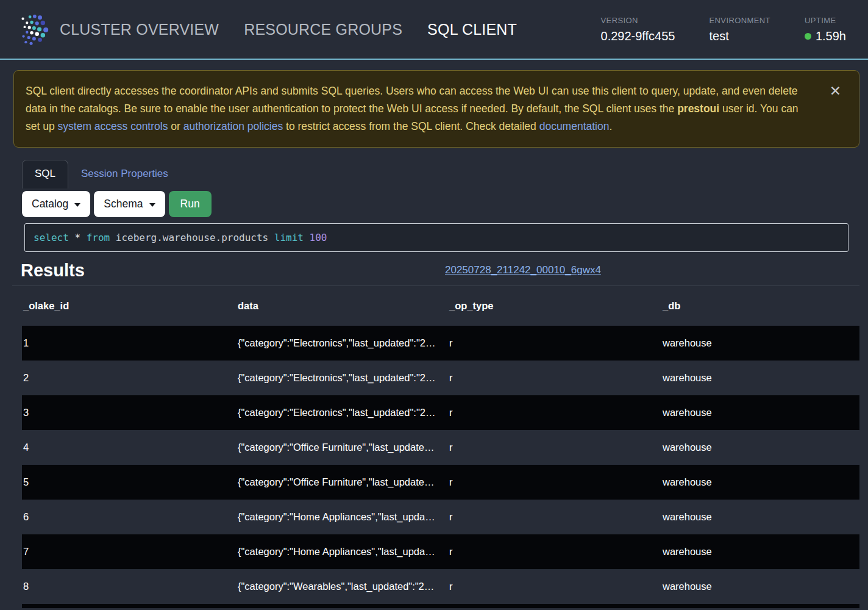  Describe the element at coordinates (289, 238) in the screenshot. I see `sql-token-keyword: limit` at that location.